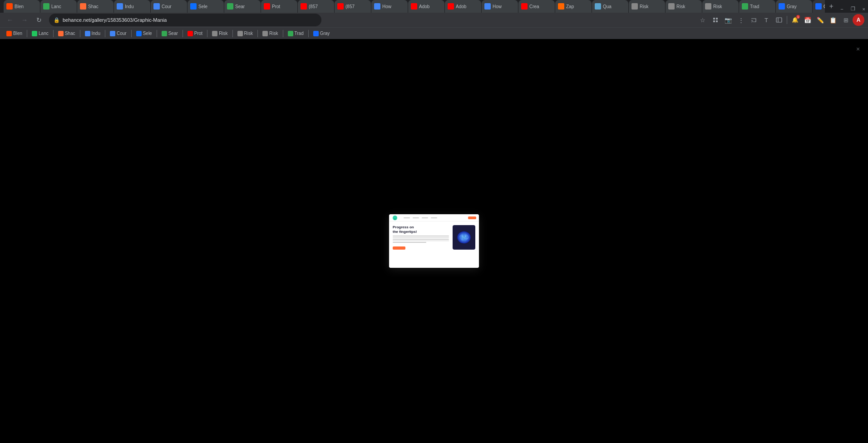 This screenshot has height=443, width=868. Describe the element at coordinates (270, 34) in the screenshot. I see `bookmark-item-10: Risk` at that location.